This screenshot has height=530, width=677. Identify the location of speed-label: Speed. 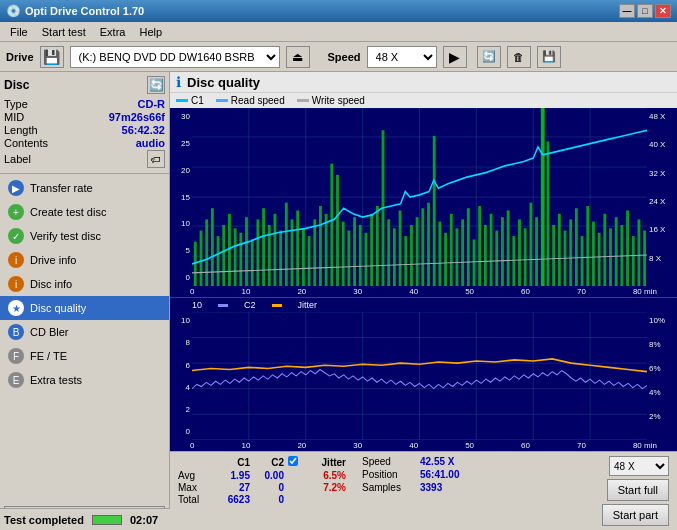
(344, 57).